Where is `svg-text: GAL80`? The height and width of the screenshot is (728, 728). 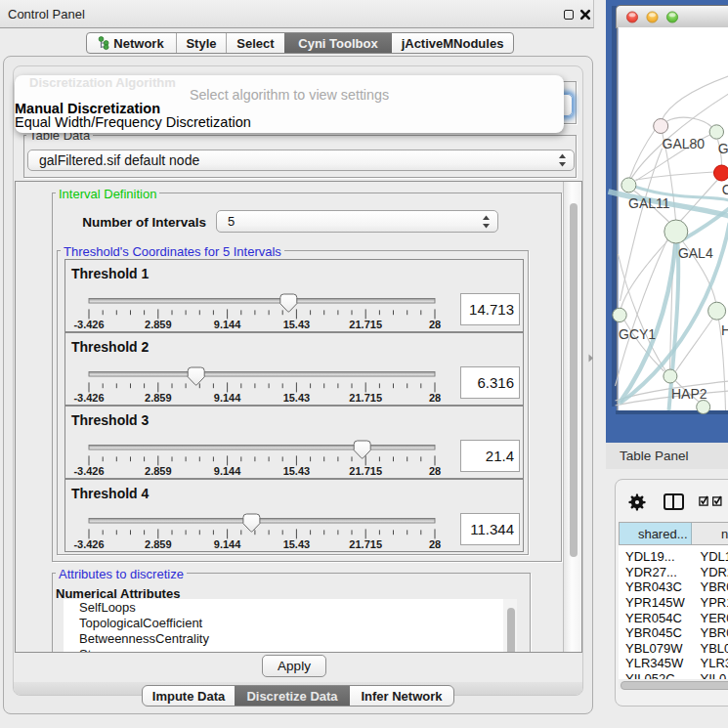
svg-text: GAL80 is located at coordinates (684, 144).